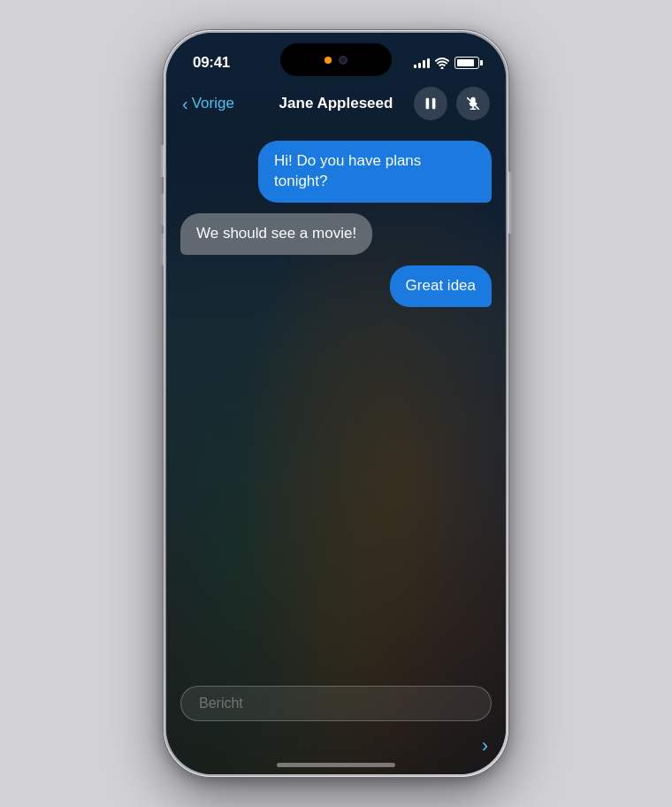  Describe the element at coordinates (336, 104) in the screenshot. I see `navigation-bar: ‹ Vorige Jane Appleseed` at that location.